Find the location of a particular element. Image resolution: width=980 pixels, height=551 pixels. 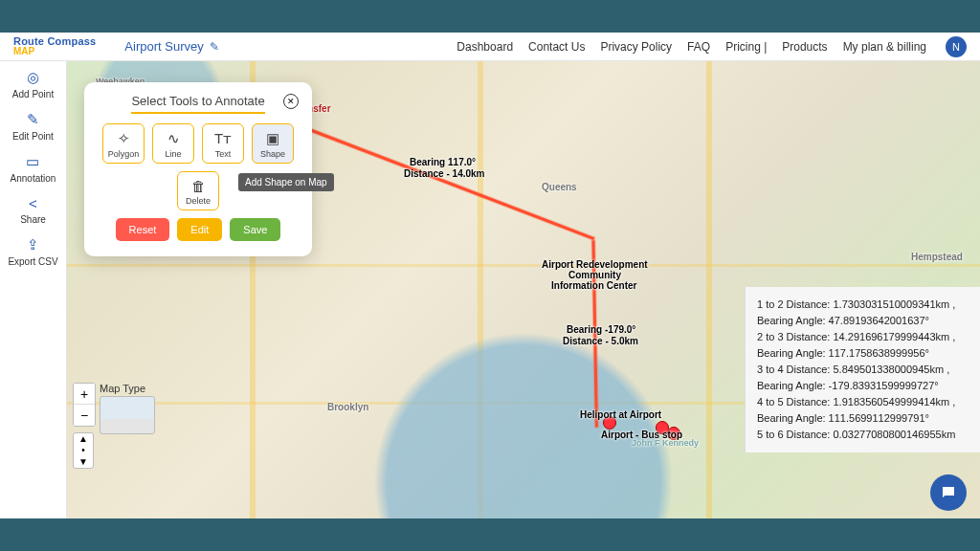

chat-fab is located at coordinates (948, 493).